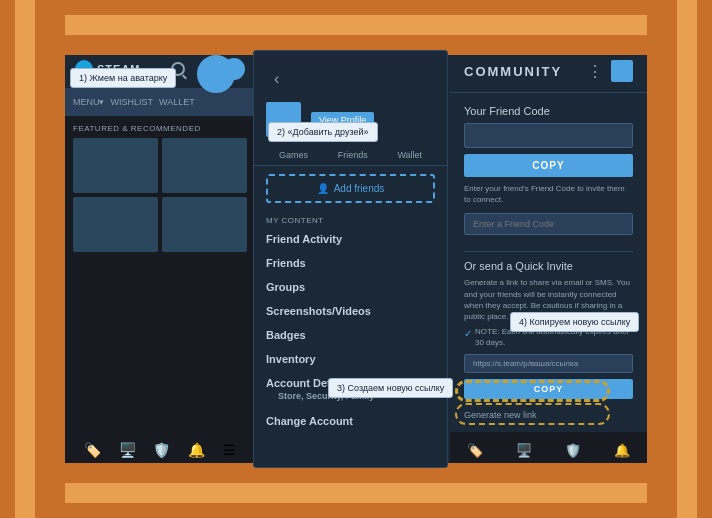 The width and height of the screenshot is (712, 518). I want to click on friend-code-label: Your Friend Code, so click(548, 111).